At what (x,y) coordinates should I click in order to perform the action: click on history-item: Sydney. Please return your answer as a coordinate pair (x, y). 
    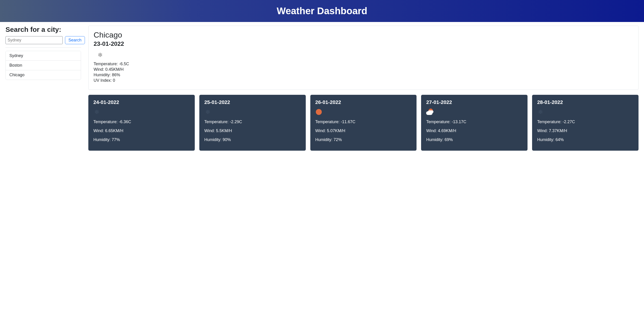
    Looking at the image, I should click on (43, 56).